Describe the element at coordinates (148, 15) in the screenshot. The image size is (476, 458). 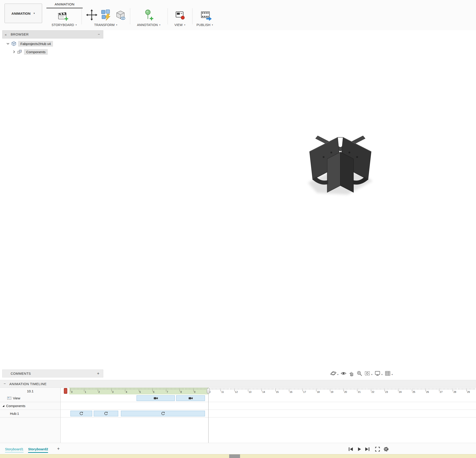
I see `new-callout-icon` at that location.